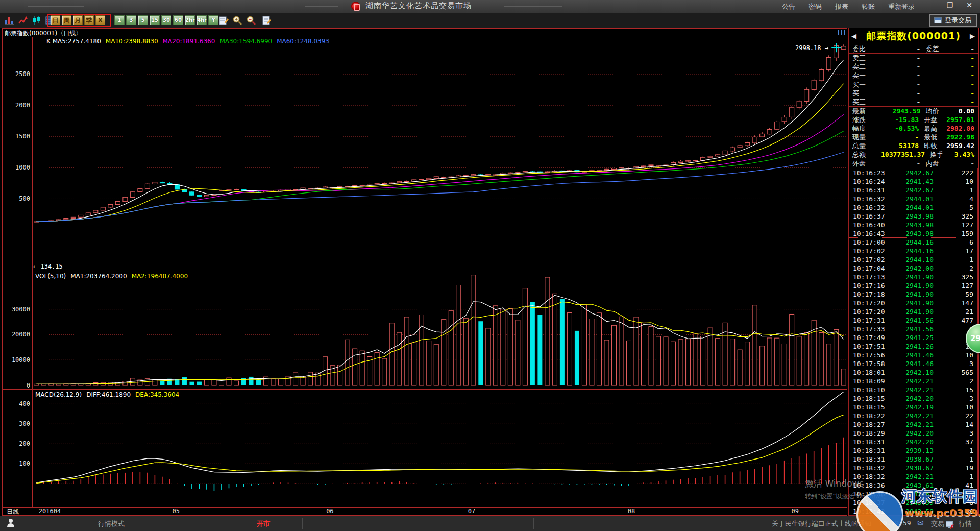 Image resolution: width=980 pixels, height=531 pixels. What do you see at coordinates (913, 390) in the screenshot?
I see `tape-row: 10:18:102942.2115` at bounding box center [913, 390].